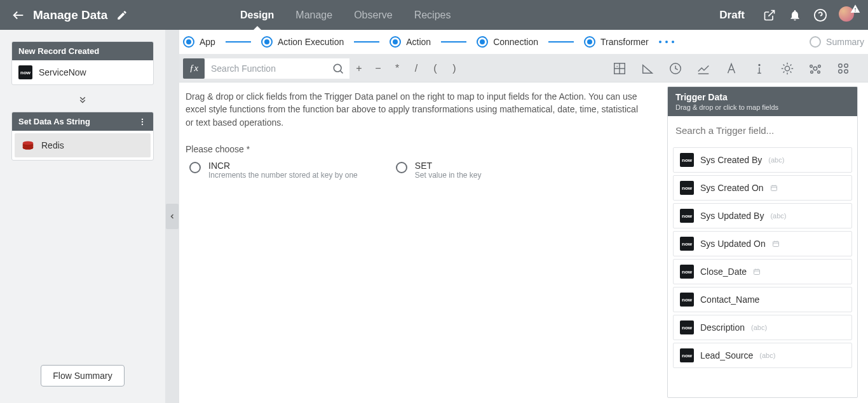  I want to click on op-*: *, so click(397, 69).